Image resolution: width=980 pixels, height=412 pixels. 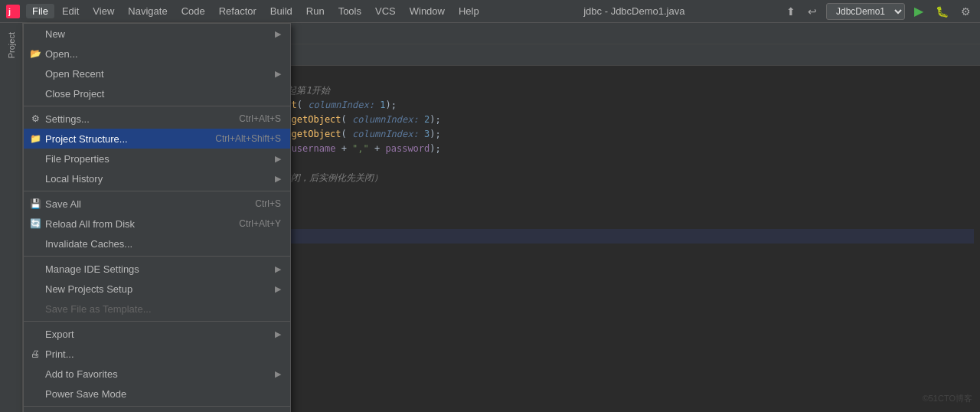 What do you see at coordinates (278, 289) in the screenshot?
I see `new-projects-arrow: ▶` at bounding box center [278, 289].